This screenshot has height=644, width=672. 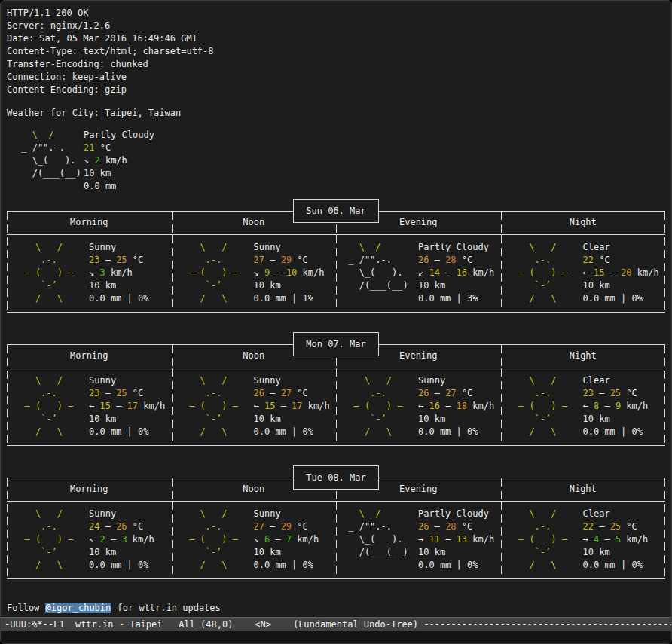 I want to click on weather-info: Clear22 °C← 15 – 20 km/h10 km0.0 mm | 0%, so click(x=621, y=273).